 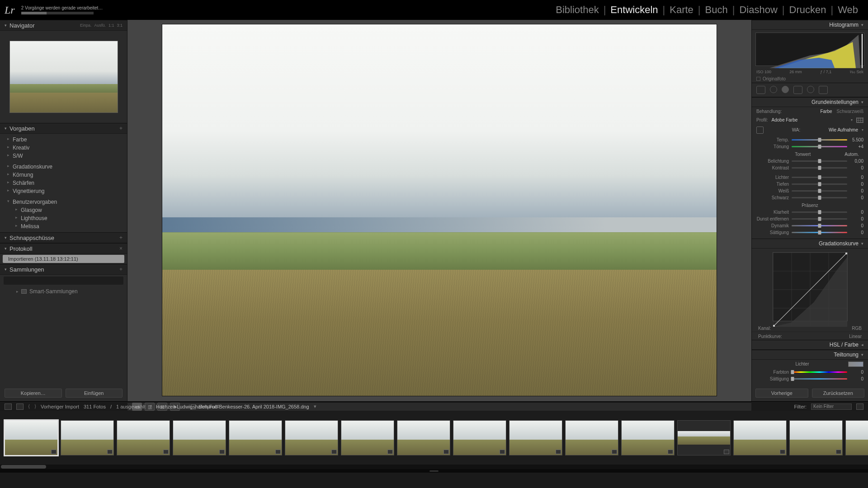 What do you see at coordinates (111, 25) in the screenshot?
I see `nav-zoom-1-1: 1:1` at bounding box center [111, 25].